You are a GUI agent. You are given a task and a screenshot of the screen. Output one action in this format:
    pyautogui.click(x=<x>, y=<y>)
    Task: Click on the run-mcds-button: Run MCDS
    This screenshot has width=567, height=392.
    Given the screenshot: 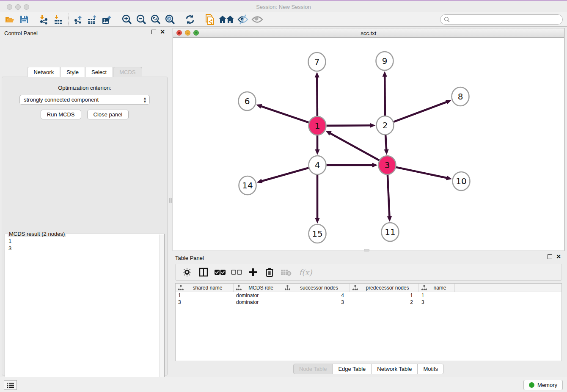 What is the action you would take?
    pyautogui.click(x=61, y=114)
    